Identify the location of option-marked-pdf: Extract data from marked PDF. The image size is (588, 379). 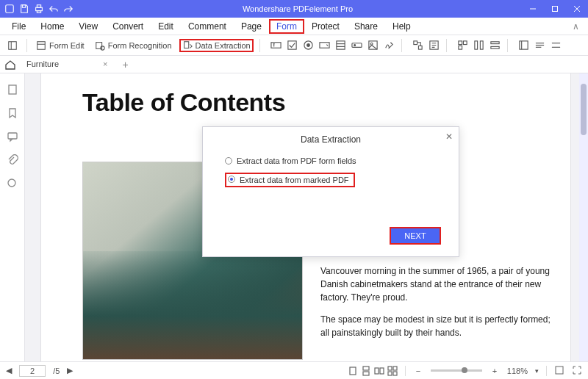
(290, 180).